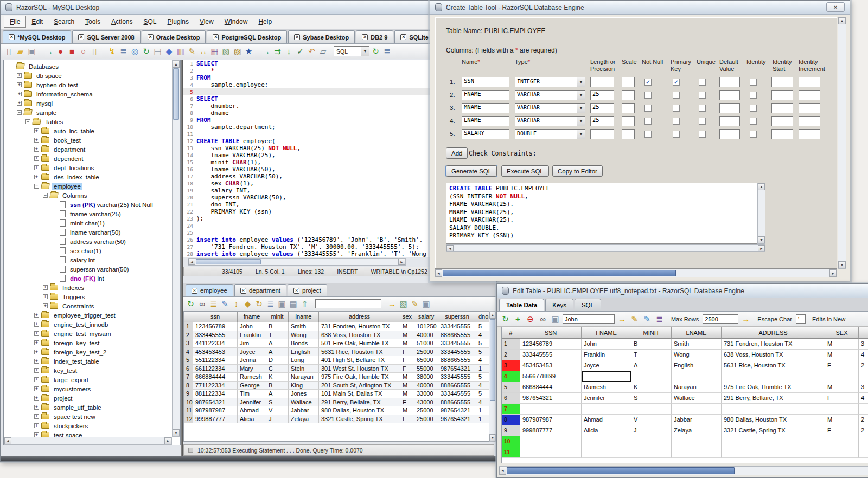 The image size is (868, 478). I want to click on row-number-header, so click(189, 317).